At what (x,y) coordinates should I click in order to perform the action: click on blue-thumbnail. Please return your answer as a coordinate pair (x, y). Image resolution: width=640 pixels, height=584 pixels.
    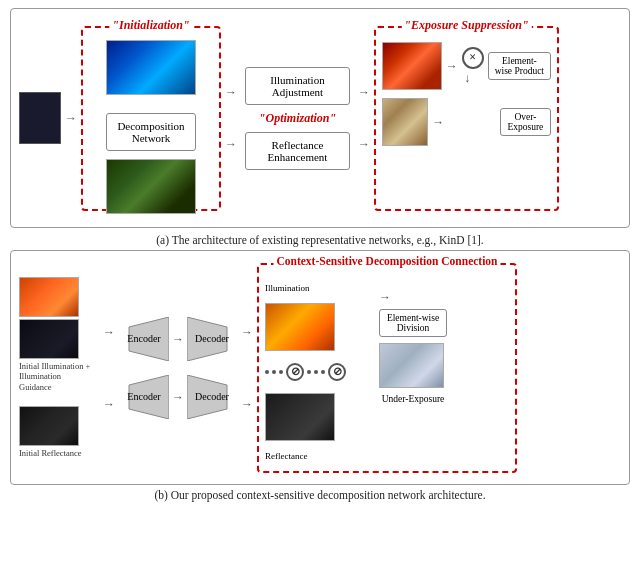
    Looking at the image, I should click on (151, 68).